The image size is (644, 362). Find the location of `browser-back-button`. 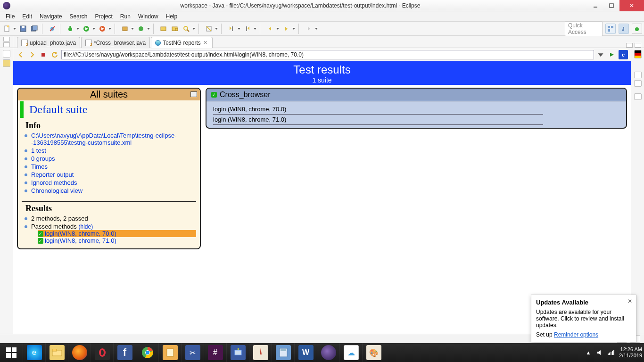

browser-back-button is located at coordinates (21, 55).